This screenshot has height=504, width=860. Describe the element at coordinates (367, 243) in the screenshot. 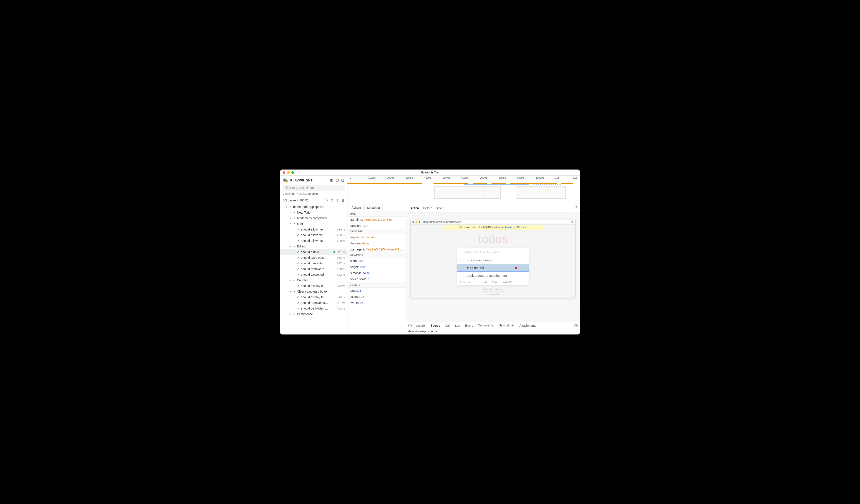

I see `platform-value: darwin` at that location.